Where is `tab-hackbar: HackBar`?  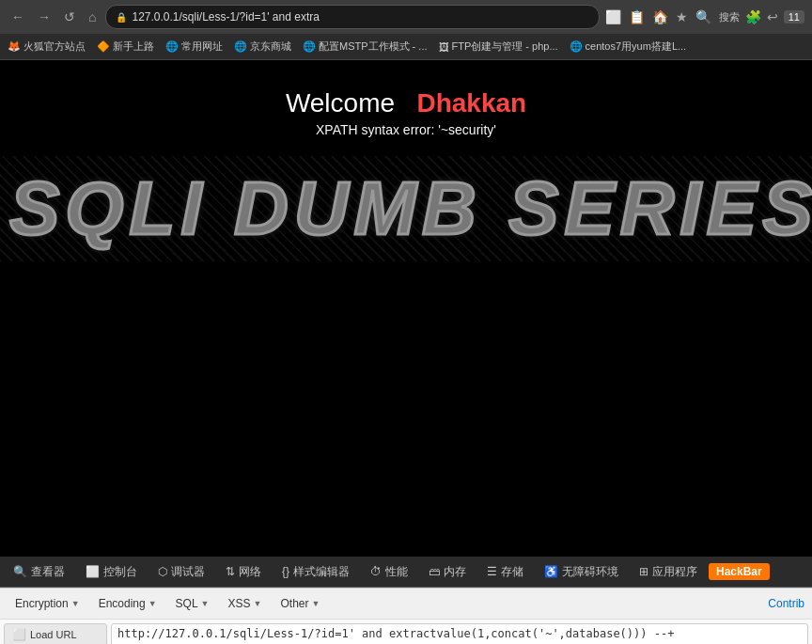
tab-hackbar: HackBar is located at coordinates (739, 572).